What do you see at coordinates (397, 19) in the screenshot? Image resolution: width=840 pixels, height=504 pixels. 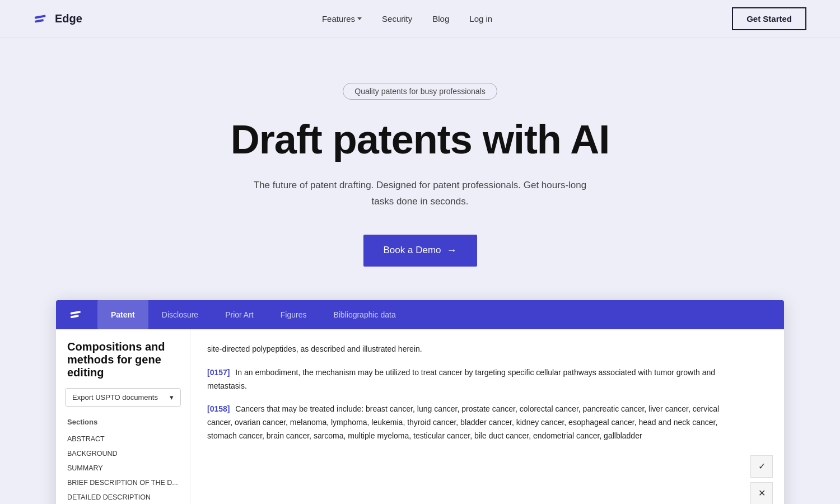 I see `nav-security-link: Security` at bounding box center [397, 19].